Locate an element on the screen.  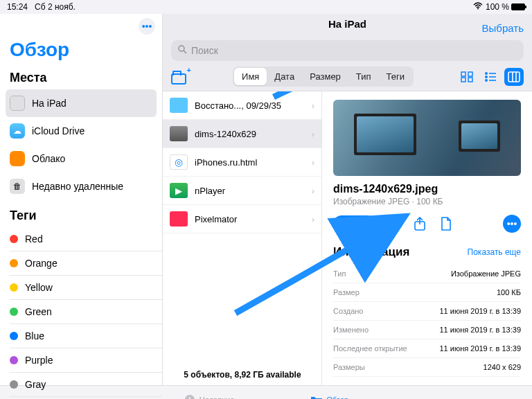
sort-Дата: Дата is located at coordinates (284, 76).